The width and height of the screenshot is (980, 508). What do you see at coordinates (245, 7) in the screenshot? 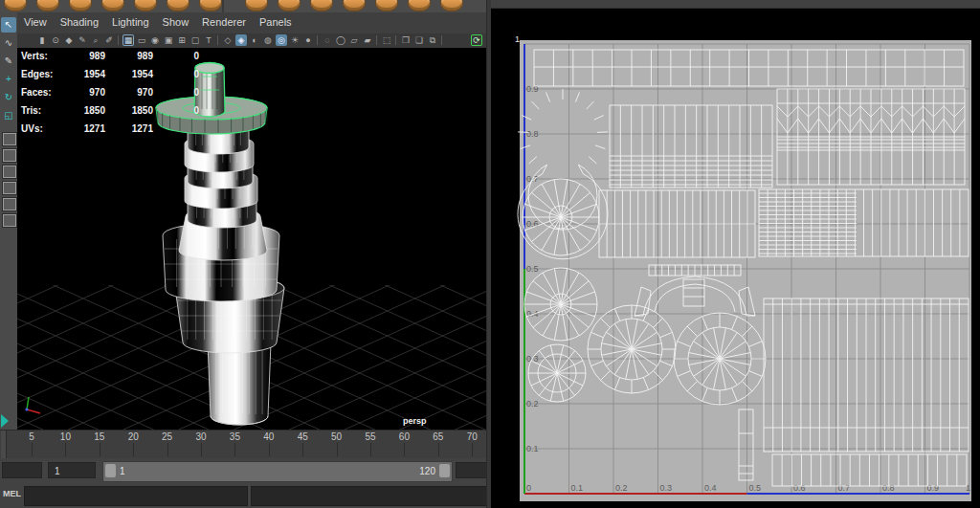
I see `shelf-bar` at bounding box center [245, 7].